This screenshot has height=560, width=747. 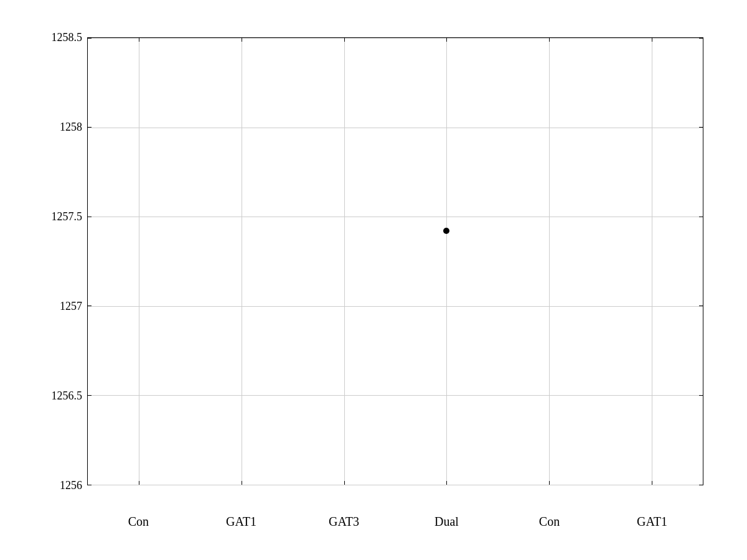 I want to click on data-point, so click(x=446, y=231).